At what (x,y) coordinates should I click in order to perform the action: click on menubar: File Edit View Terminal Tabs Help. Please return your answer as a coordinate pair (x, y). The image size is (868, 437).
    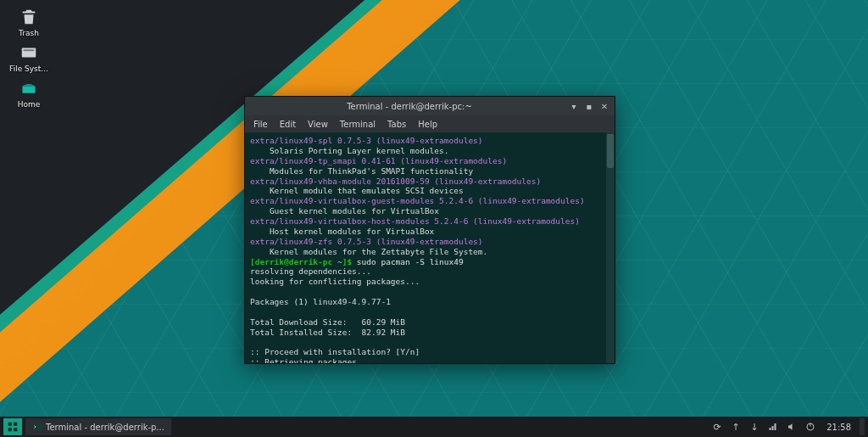
    Looking at the image, I should click on (430, 124).